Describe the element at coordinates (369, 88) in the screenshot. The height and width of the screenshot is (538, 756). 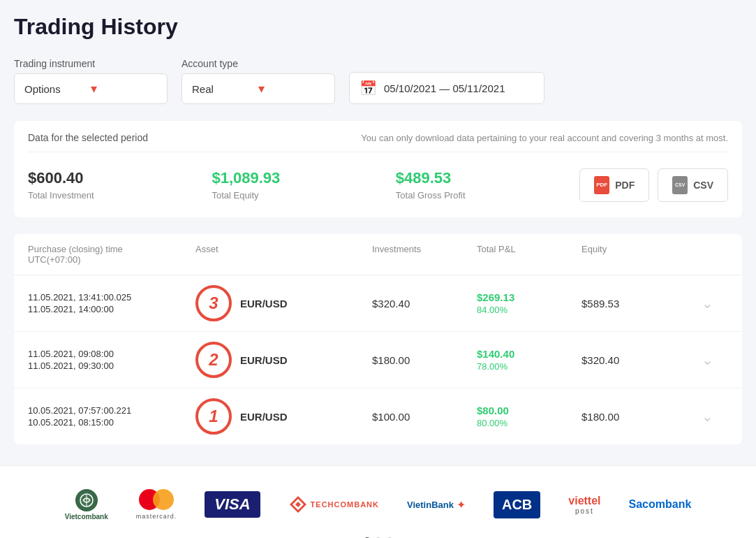
I see `calendar-icon: 📅` at that location.